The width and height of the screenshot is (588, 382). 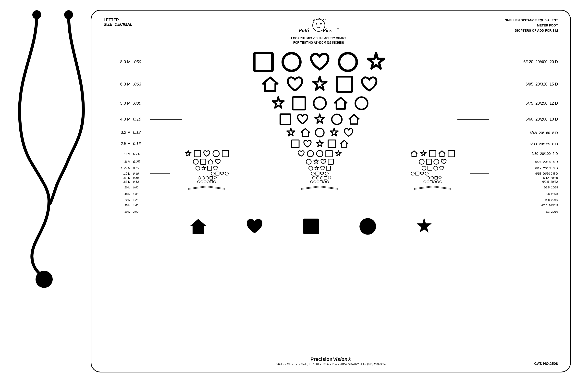 What do you see at coordinates (524, 188) in the screenshot?
I see `row-right-50m: 6/7.5 20/25` at bounding box center [524, 188].